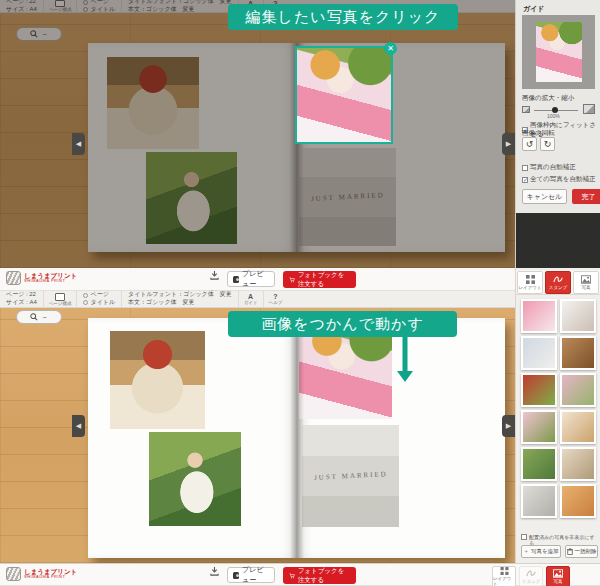 The height and width of the screenshot is (586, 600). Describe the element at coordinates (586, 196) in the screenshot. I see `done-button: 完了` at that location.